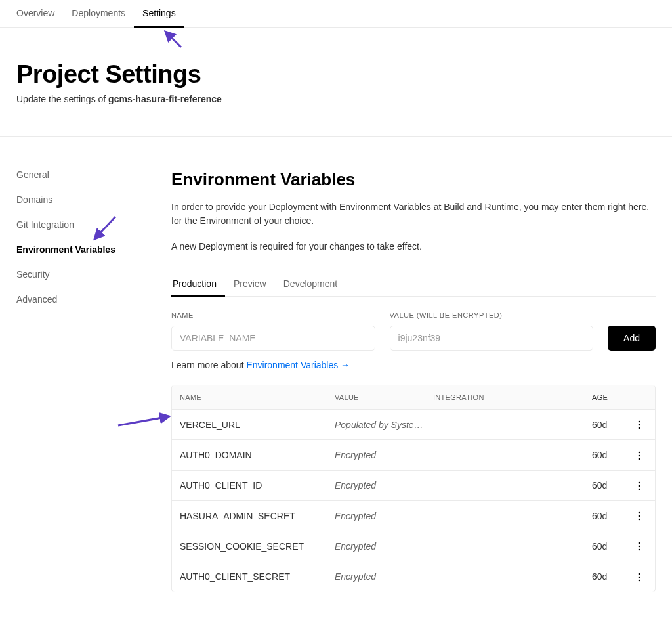 The image size is (672, 631). What do you see at coordinates (94, 307) in the screenshot?
I see `sidebar-item-advanced: Advanced` at bounding box center [94, 307].